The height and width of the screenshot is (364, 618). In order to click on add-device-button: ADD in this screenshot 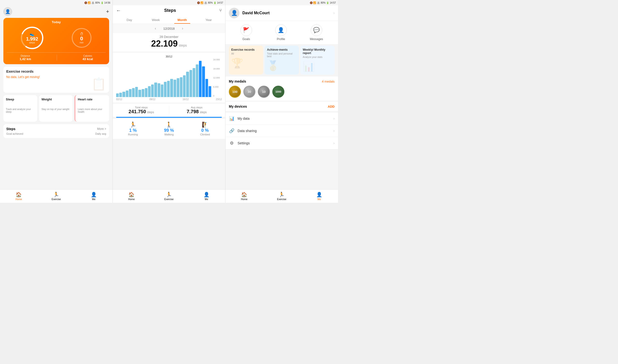, I will do `click(331, 106)`.